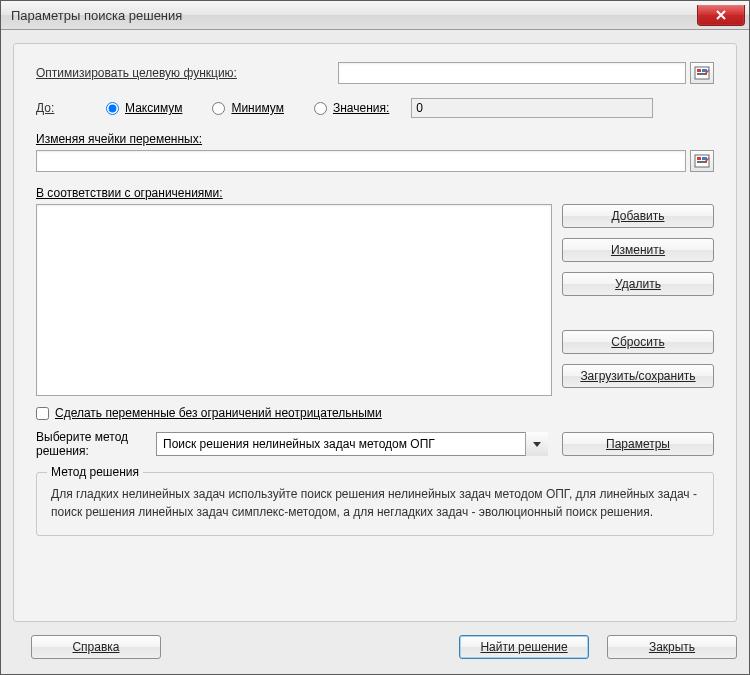 This screenshot has height=675, width=750. What do you see at coordinates (375, 108) in the screenshot?
I see `to-row: До: Максимум Минимум Значения:` at bounding box center [375, 108].